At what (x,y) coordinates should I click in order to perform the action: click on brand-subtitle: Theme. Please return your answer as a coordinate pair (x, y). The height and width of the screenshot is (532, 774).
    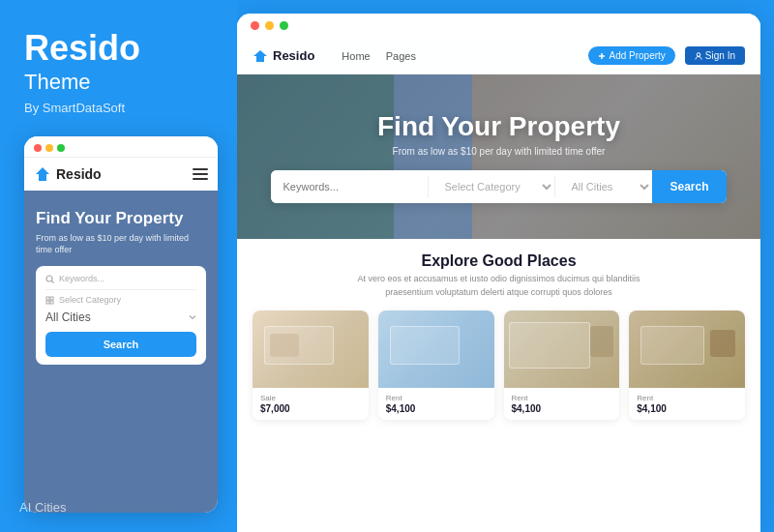
    Looking at the image, I should click on (121, 82).